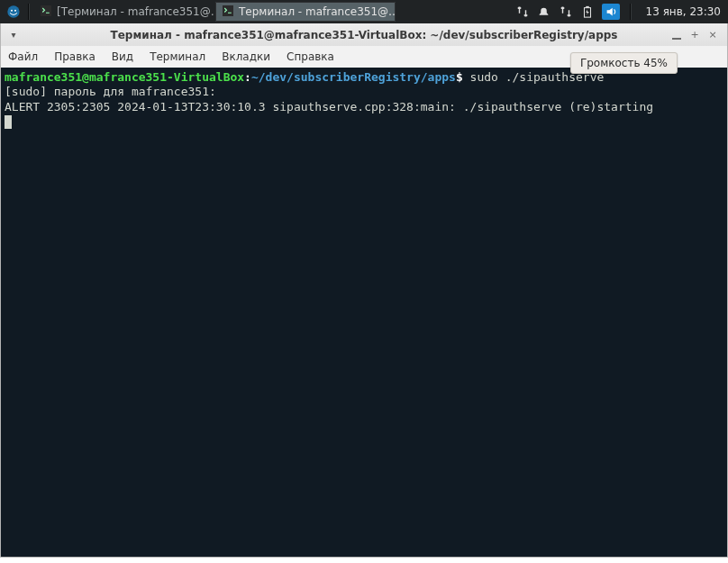  I want to click on volume-tooltip: Громкость 45%, so click(623, 63).